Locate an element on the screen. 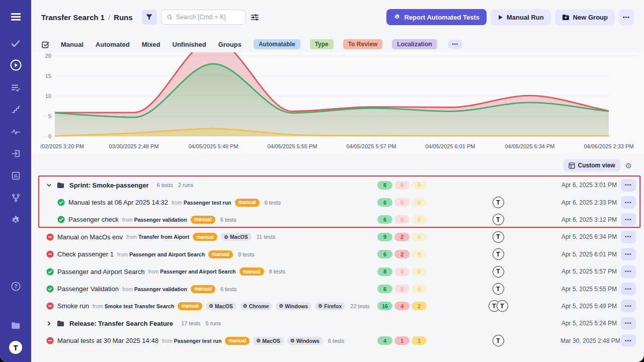  settings-icon is located at coordinates (16, 220).